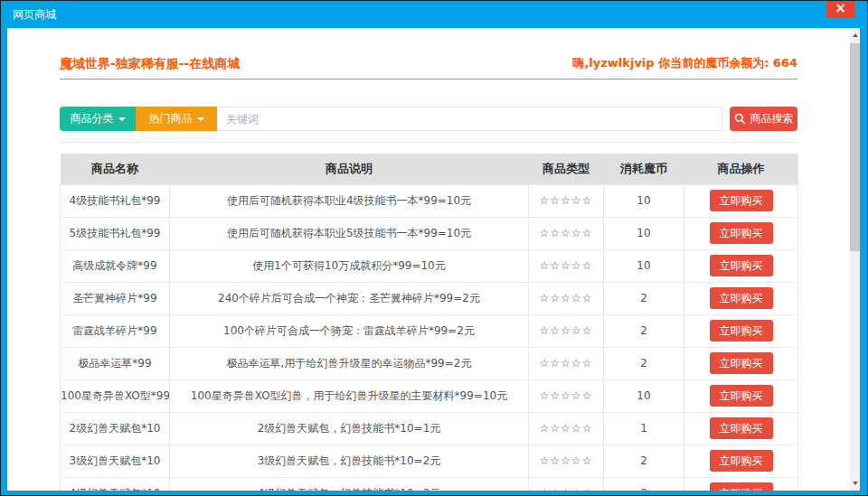 The width and height of the screenshot is (868, 496). Describe the element at coordinates (429, 298) in the screenshot. I see `table-row: 圣芒翼神碎片*99 240个碎片后可合成一个神宠：圣芒翼神碎片*99=2元 ☆☆…` at that location.